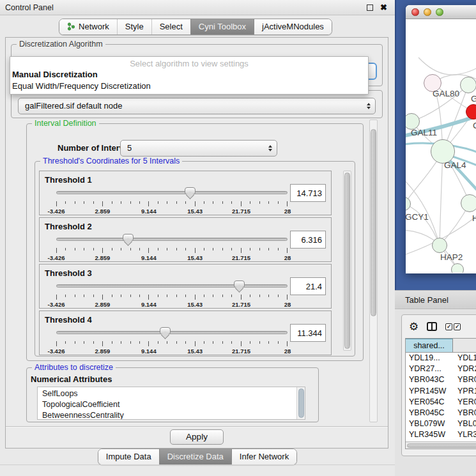 This screenshot has height=476, width=476. Describe the element at coordinates (308, 240) in the screenshot. I see `threshold-2-value-field` at that location.